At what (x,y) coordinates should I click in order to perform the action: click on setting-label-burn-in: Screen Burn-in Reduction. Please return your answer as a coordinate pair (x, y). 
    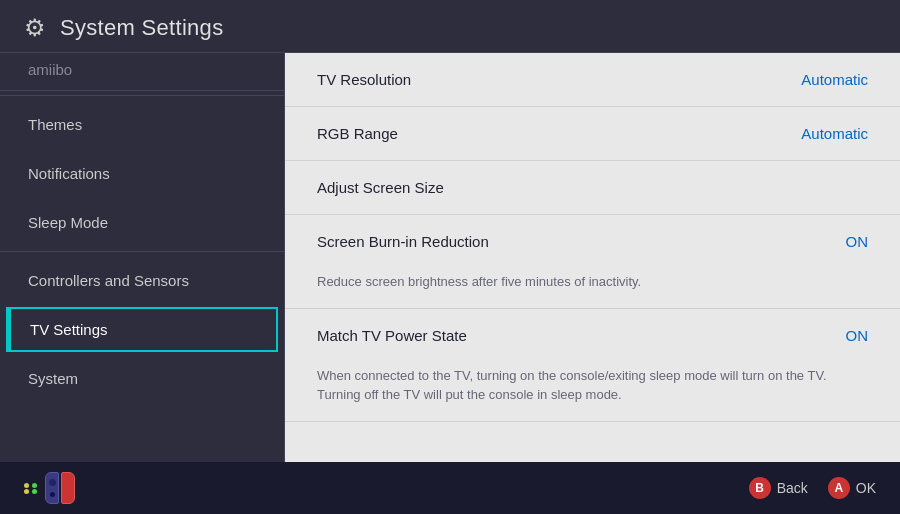
    Looking at the image, I should click on (403, 242).